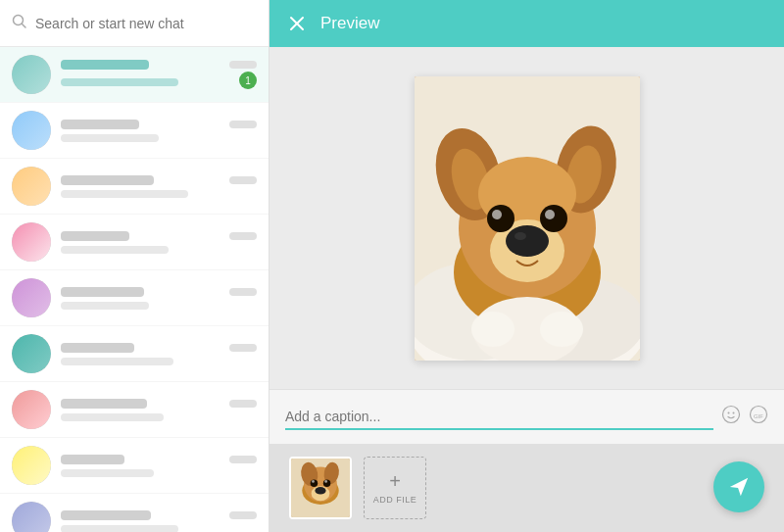 The width and height of the screenshot is (784, 532). Describe the element at coordinates (731, 417) in the screenshot. I see `emoji-icon` at that location.